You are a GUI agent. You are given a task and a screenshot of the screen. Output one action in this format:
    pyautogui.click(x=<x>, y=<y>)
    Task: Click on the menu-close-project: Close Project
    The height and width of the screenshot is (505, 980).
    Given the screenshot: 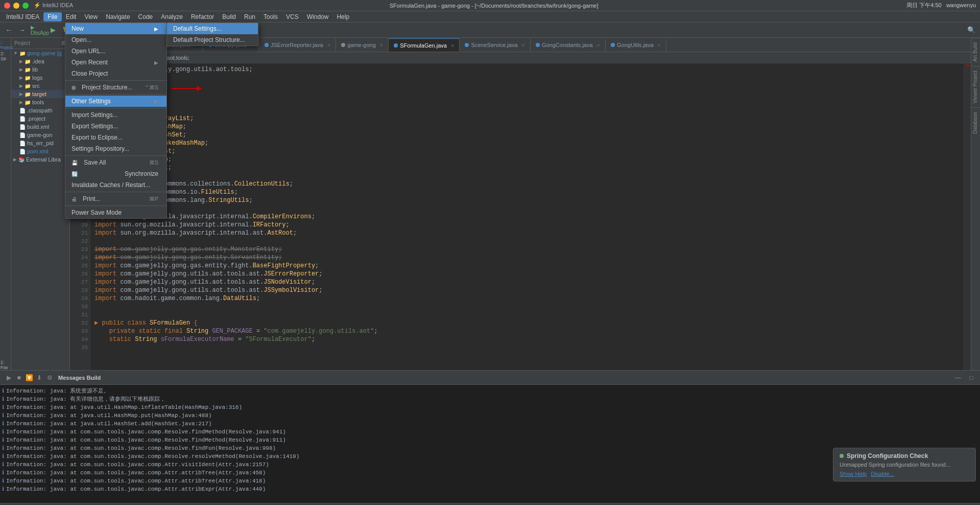 What is the action you would take?
    pyautogui.click(x=116, y=74)
    